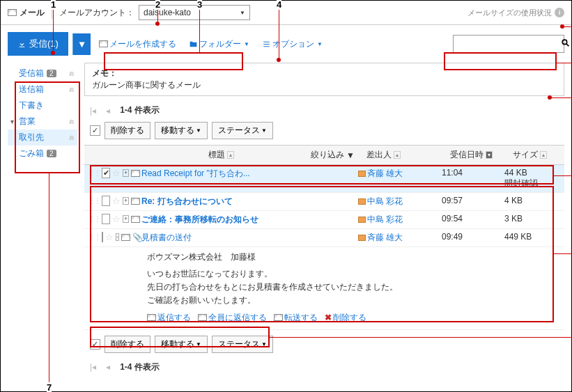 The width and height of the screenshot is (572, 392). Describe the element at coordinates (42, 138) in the screenshot. I see `sidebar-item-clients: 取引先⋒` at that location.